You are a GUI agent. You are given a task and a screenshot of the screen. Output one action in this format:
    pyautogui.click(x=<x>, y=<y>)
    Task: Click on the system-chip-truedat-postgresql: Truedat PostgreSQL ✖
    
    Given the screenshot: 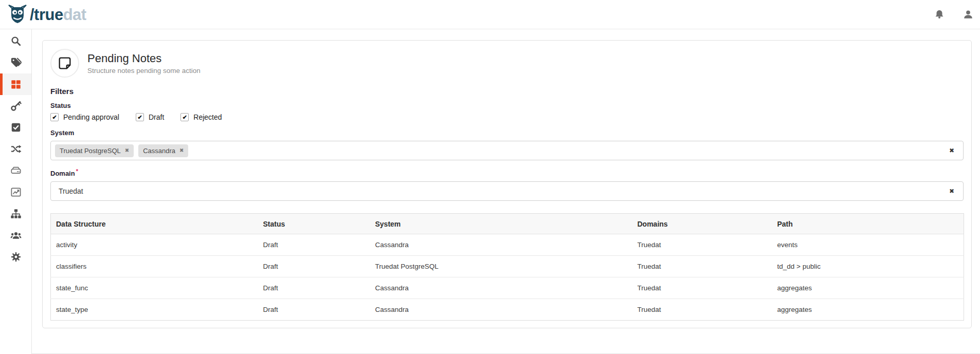 What is the action you would take?
    pyautogui.click(x=95, y=151)
    